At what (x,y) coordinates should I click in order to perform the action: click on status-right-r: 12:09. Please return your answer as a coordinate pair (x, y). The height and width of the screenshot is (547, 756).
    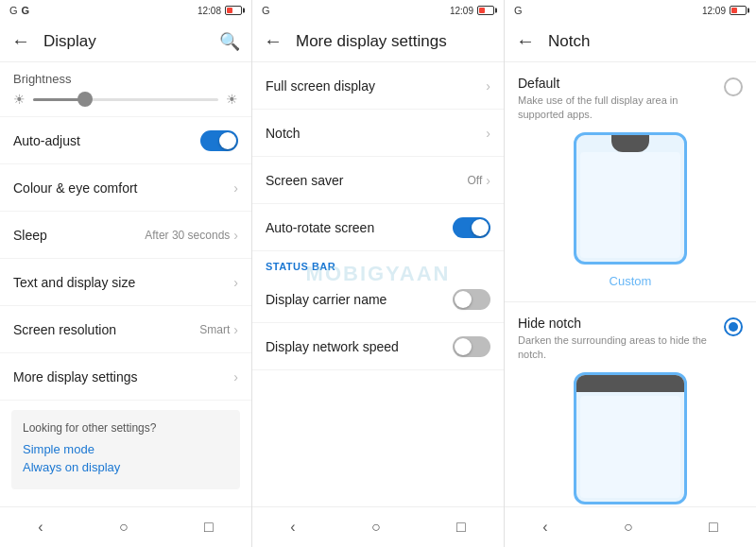
    Looking at the image, I should click on (724, 11).